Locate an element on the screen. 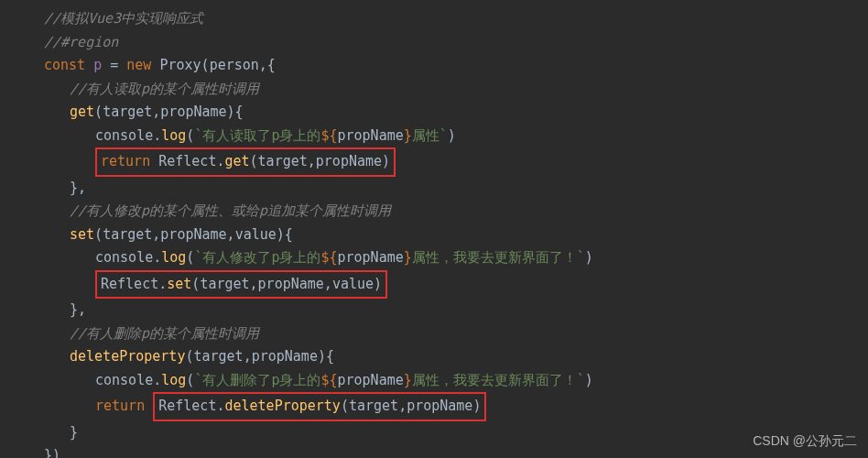  code-line-comment: //有人删除p的某个属性时调用 is located at coordinates (456, 334).